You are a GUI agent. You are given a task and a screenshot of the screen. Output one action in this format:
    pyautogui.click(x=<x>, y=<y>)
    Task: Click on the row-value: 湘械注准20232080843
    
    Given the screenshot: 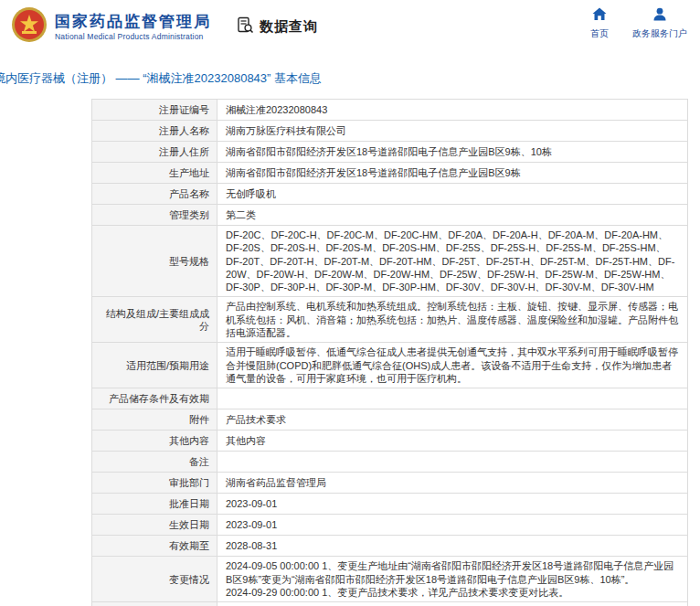 What is the action you would take?
    pyautogui.click(x=453, y=110)
    